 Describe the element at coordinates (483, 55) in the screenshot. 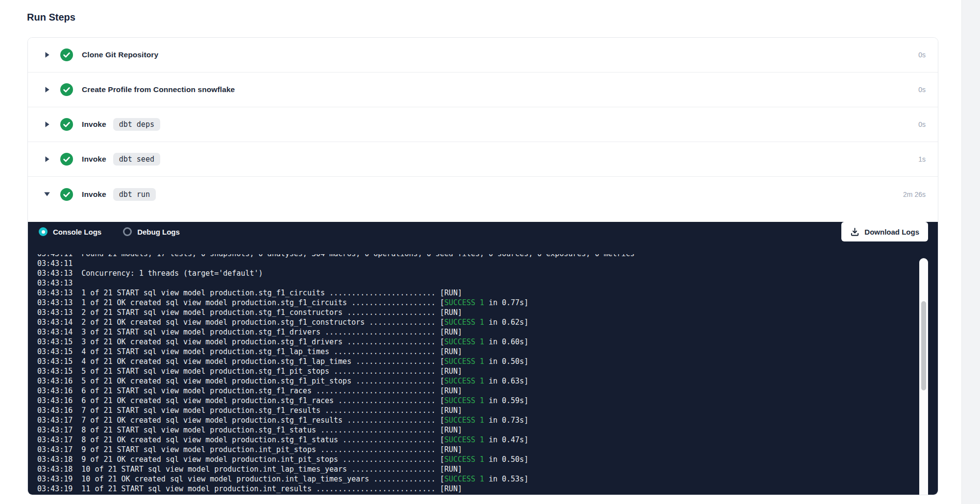

I see `step-row-clone-git-repository: Clone Git Repository0s` at that location.